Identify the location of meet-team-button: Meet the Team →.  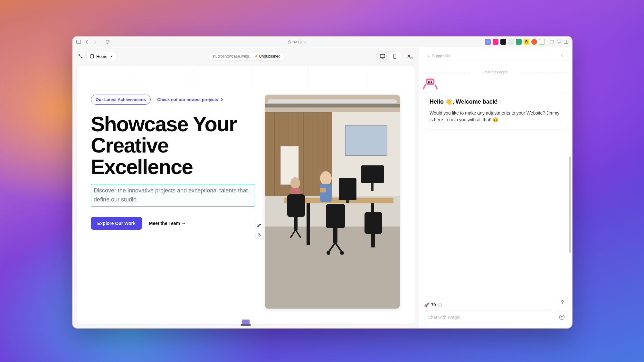
(167, 223).